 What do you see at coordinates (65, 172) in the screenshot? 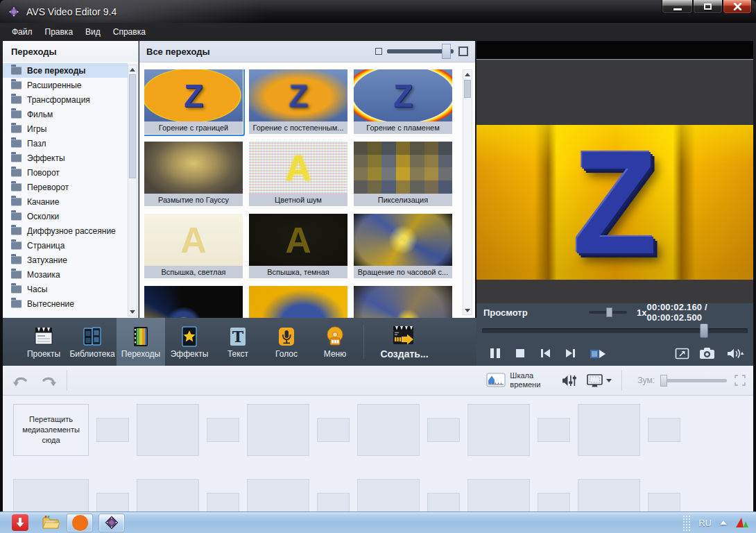
I see `sidebar-item-rotate: Поворот` at bounding box center [65, 172].